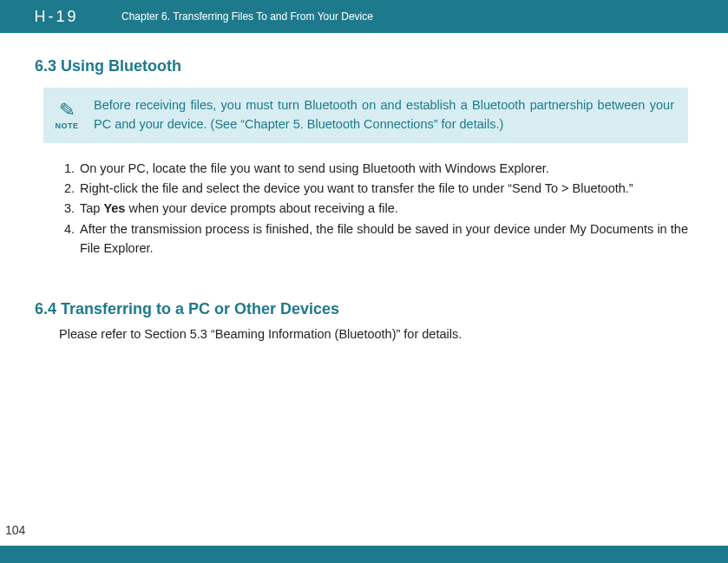 The height and width of the screenshot is (563, 728). What do you see at coordinates (67, 109) in the screenshot?
I see `pencil-icon: ✎` at bounding box center [67, 109].